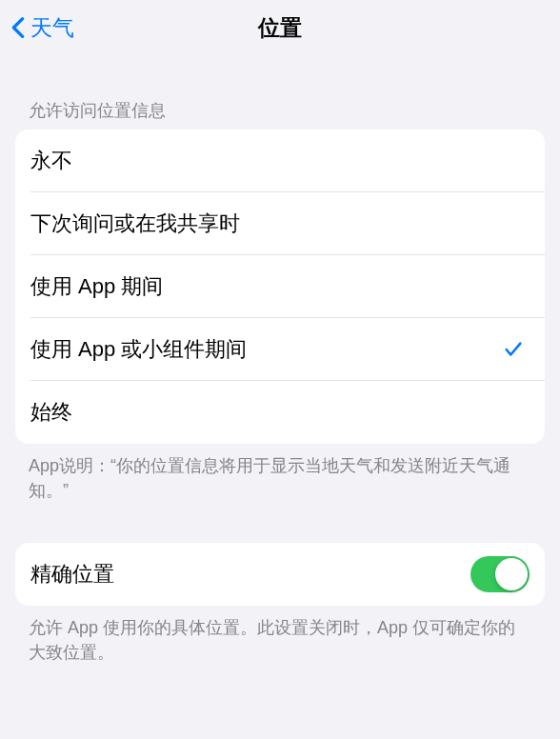 The height and width of the screenshot is (739, 560). I want to click on switch-knob, so click(511, 574).